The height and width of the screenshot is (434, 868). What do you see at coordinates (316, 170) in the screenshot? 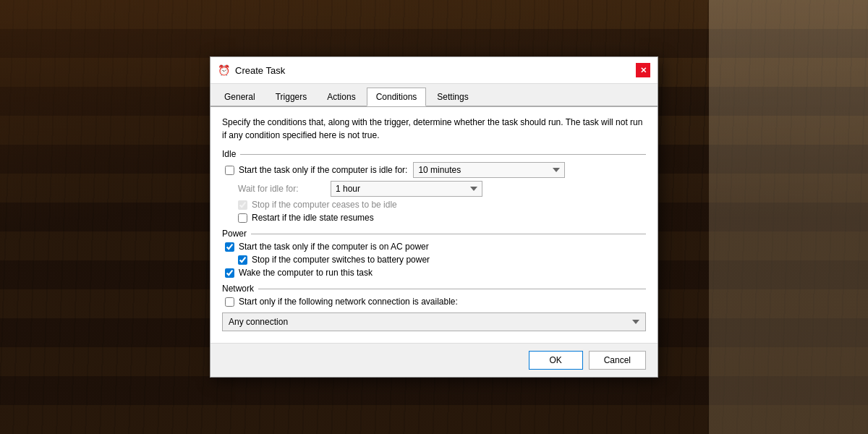
I see `idle-start-label: Start the task only if the computer is i…` at bounding box center [316, 170].